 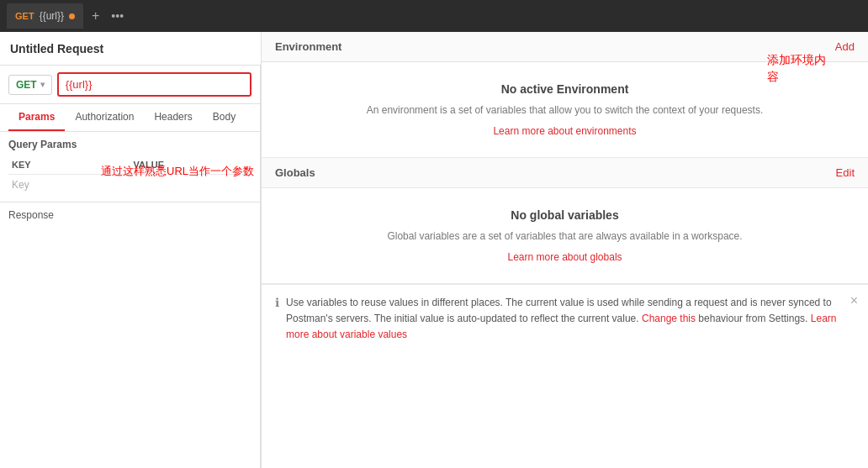 What do you see at coordinates (130, 85) in the screenshot?
I see `url-bar: GET ▾` at bounding box center [130, 85].